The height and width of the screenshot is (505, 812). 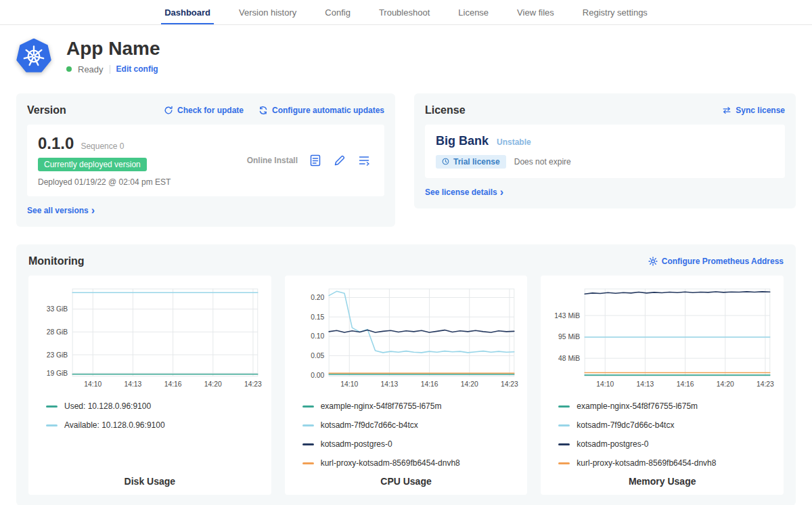 What do you see at coordinates (92, 164) in the screenshot?
I see `deployed-version-badge: Currently deployed version` at bounding box center [92, 164].